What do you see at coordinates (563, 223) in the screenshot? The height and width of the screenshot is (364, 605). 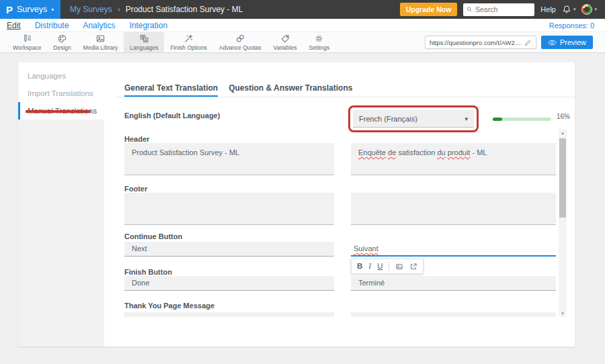 I see `scrollbar: ▴ ▾` at bounding box center [563, 223].